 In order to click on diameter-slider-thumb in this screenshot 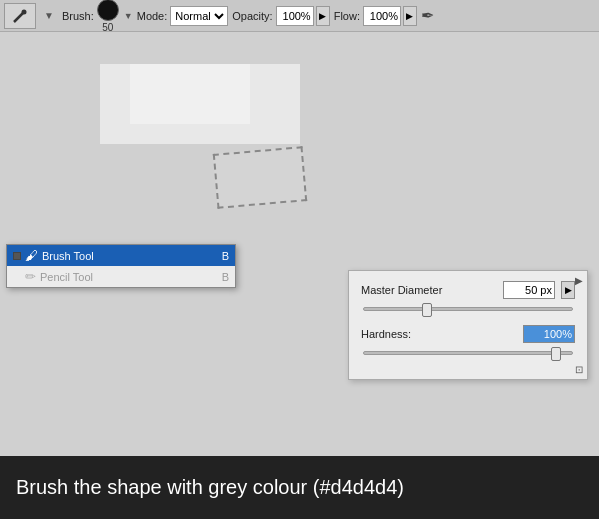, I will do `click(427, 310)`.